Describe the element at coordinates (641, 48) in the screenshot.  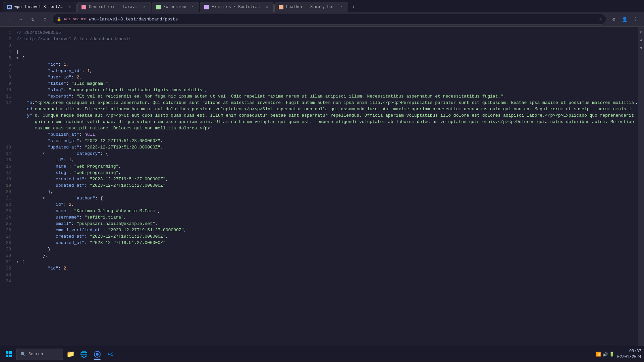
I see `sidebar-collapse-icon: ▼` at that location.